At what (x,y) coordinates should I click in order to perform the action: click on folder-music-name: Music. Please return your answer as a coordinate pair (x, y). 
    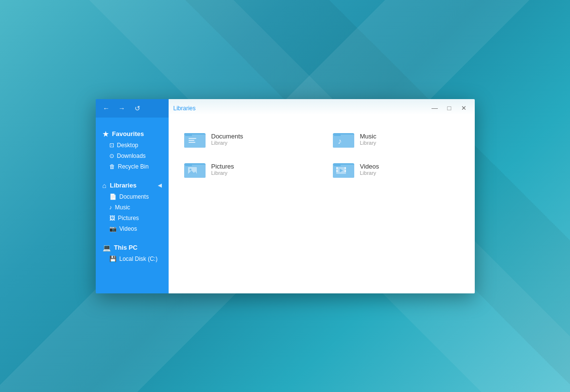
    Looking at the image, I should click on (368, 136).